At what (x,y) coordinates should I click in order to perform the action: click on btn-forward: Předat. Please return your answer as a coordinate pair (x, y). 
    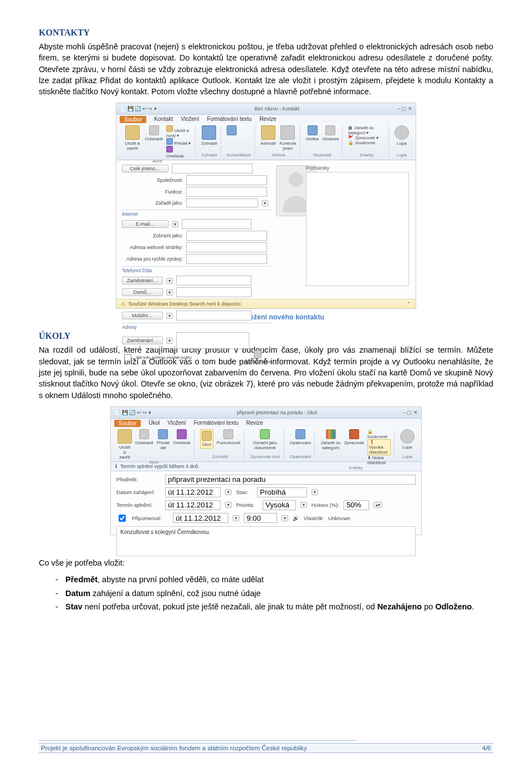
    Looking at the image, I should click on (181, 143).